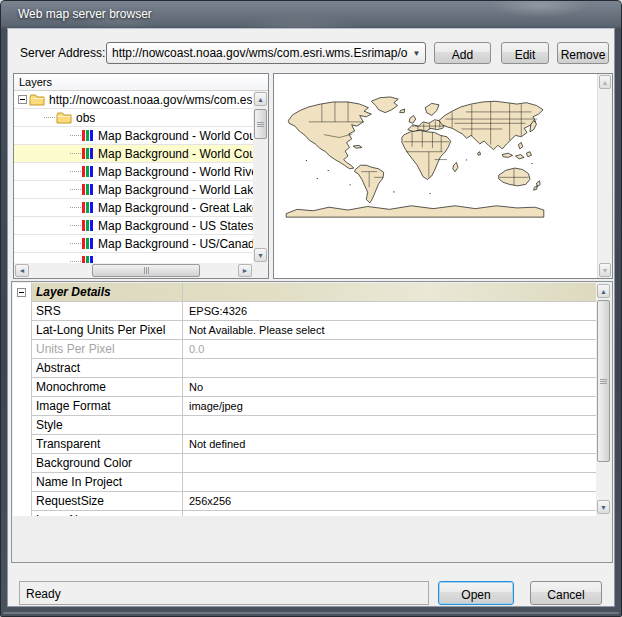 Image resolution: width=622 pixels, height=617 pixels. Describe the element at coordinates (134, 190) in the screenshot. I see `tree-row-layer: Map Background - World Lake` at that location.